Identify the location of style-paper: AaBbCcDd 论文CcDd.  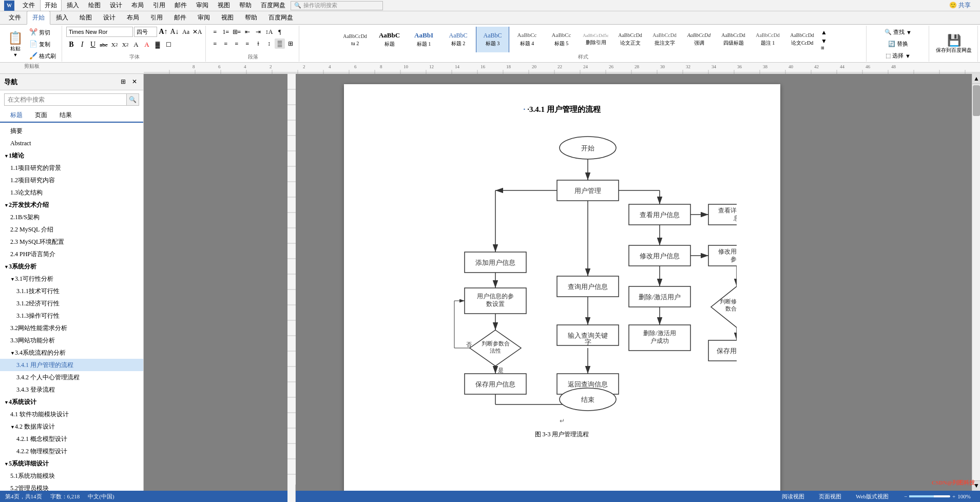
(802, 40).